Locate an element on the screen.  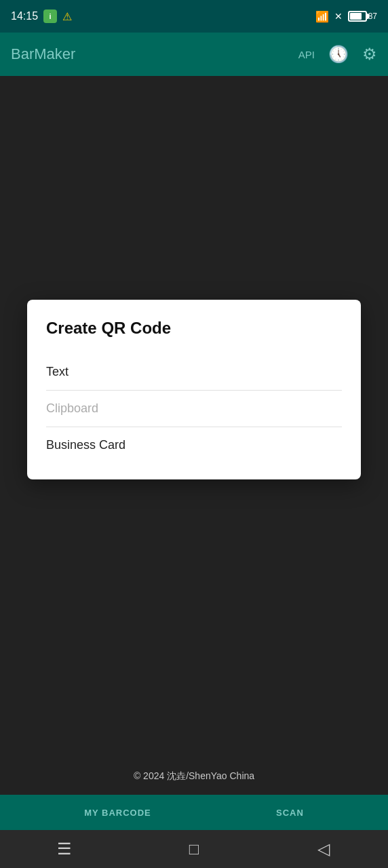
status-time: 14:15 is located at coordinates (24, 16).